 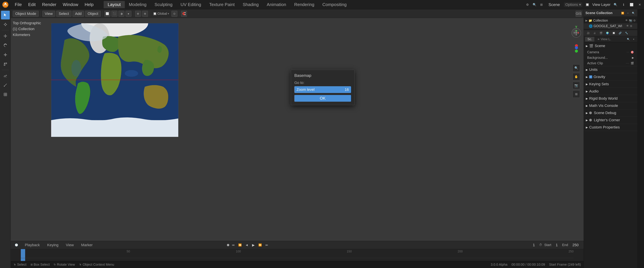 What do you see at coordinates (633, 58) in the screenshot?
I see `background-expand-icon: ▶` at bounding box center [633, 58].